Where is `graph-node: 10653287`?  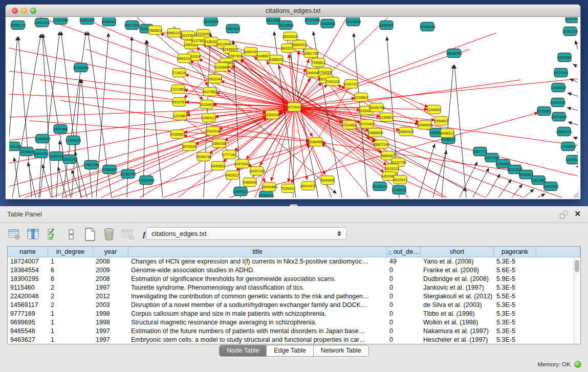
graph-node: 10653287 is located at coordinates (87, 21).